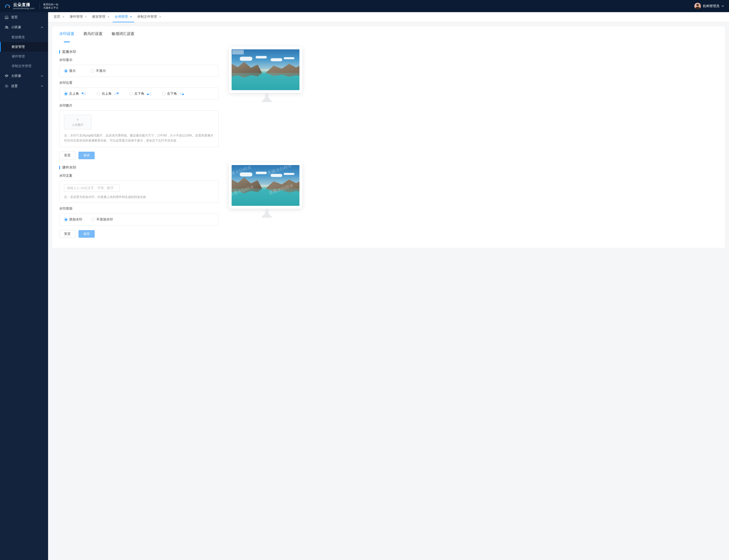 The image size is (729, 560). What do you see at coordinates (139, 209) in the screenshot?
I see `label-add: 水印添加` at bounding box center [139, 209].